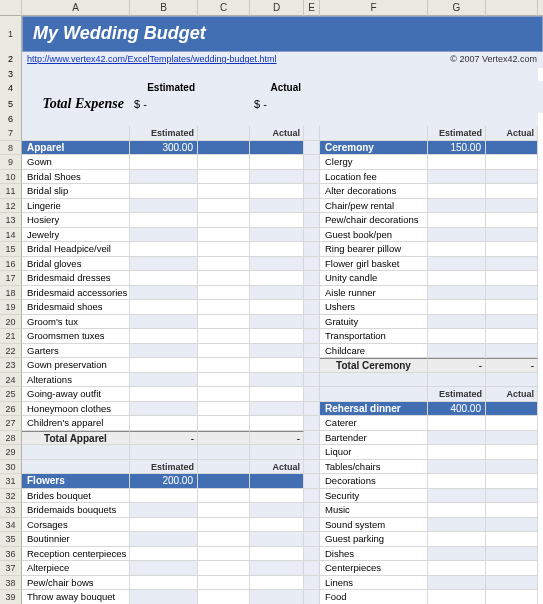 This screenshot has height=604, width=543. I want to click on row-21: 21, so click(11, 336).